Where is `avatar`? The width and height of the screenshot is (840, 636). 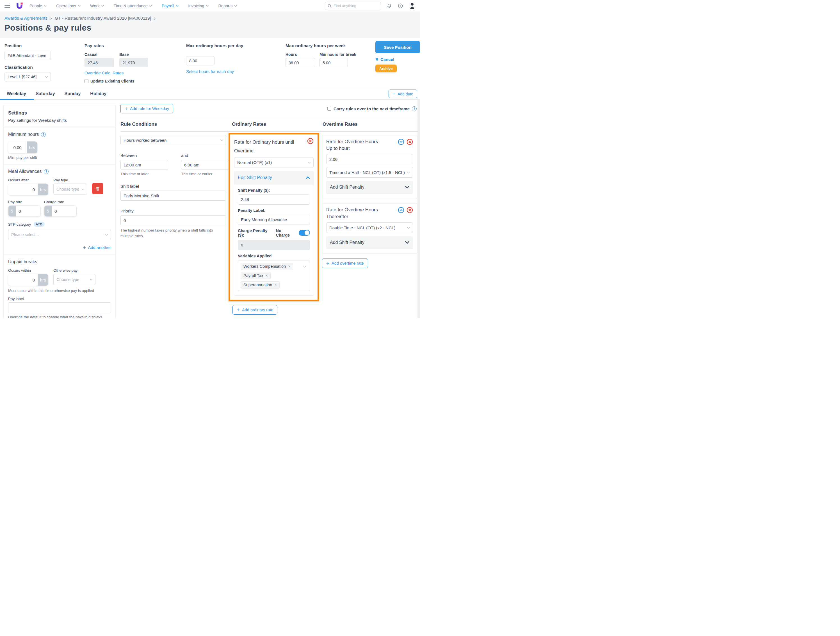 avatar is located at coordinates (412, 6).